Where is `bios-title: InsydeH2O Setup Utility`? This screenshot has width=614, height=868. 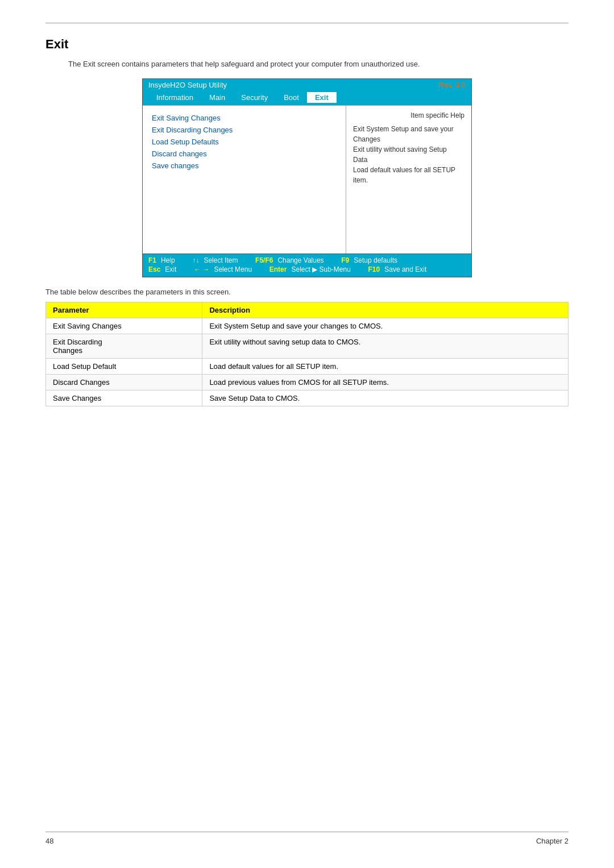 bios-title: InsydeH2O Setup Utility is located at coordinates (188, 85).